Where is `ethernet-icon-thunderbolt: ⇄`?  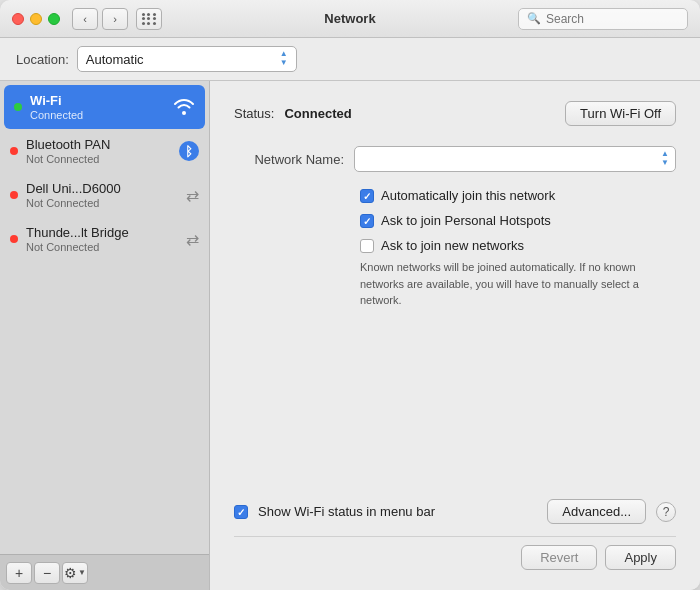 ethernet-icon-thunderbolt: ⇄ is located at coordinates (192, 240).